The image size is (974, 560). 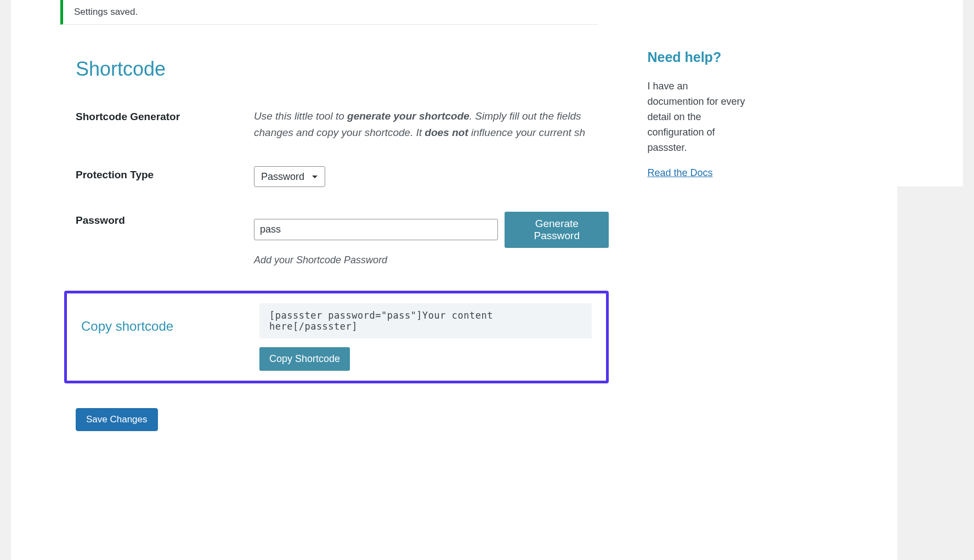 What do you see at coordinates (686, 232) in the screenshot?
I see `sidebar: Need help? I have an documention for eve…` at bounding box center [686, 232].